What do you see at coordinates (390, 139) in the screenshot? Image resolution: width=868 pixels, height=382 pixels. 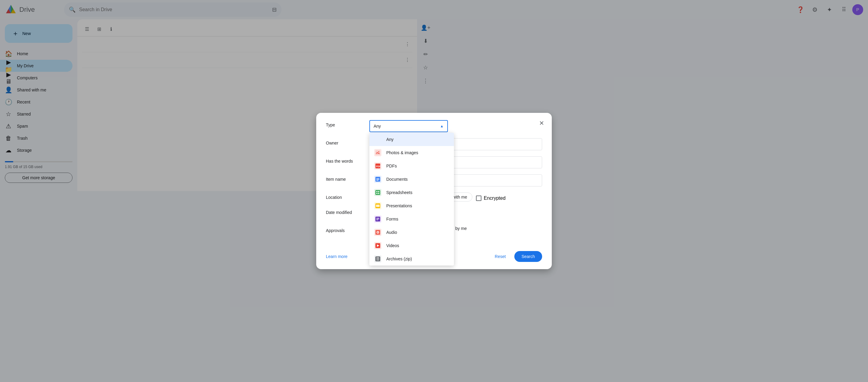 I see `dropdown-item-label: Any` at bounding box center [390, 139].